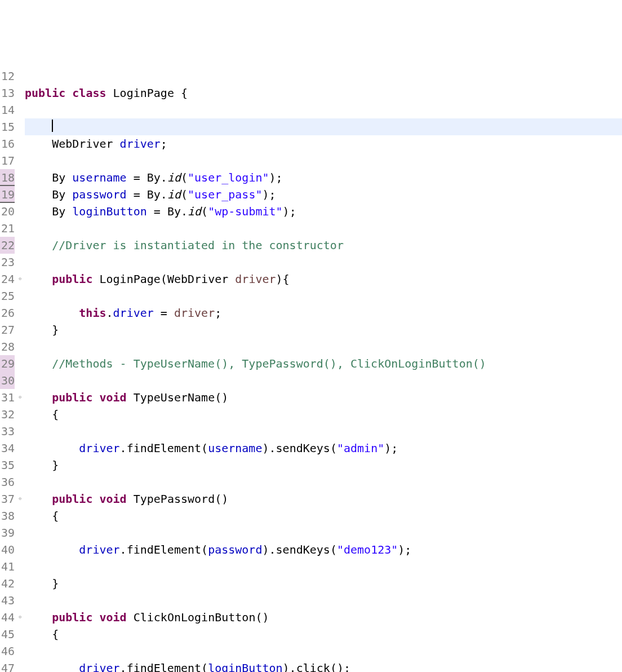 This screenshot has width=622, height=672. I want to click on code-line: public class LoginPage {, so click(323, 93).